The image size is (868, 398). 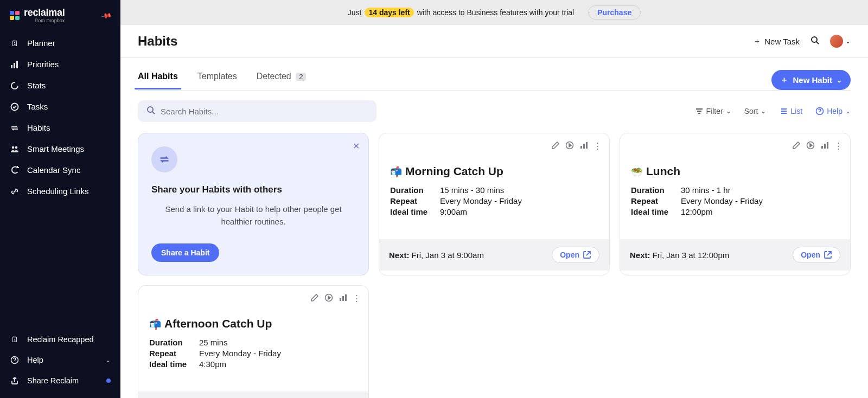 I want to click on help-label: Help, so click(x=834, y=111).